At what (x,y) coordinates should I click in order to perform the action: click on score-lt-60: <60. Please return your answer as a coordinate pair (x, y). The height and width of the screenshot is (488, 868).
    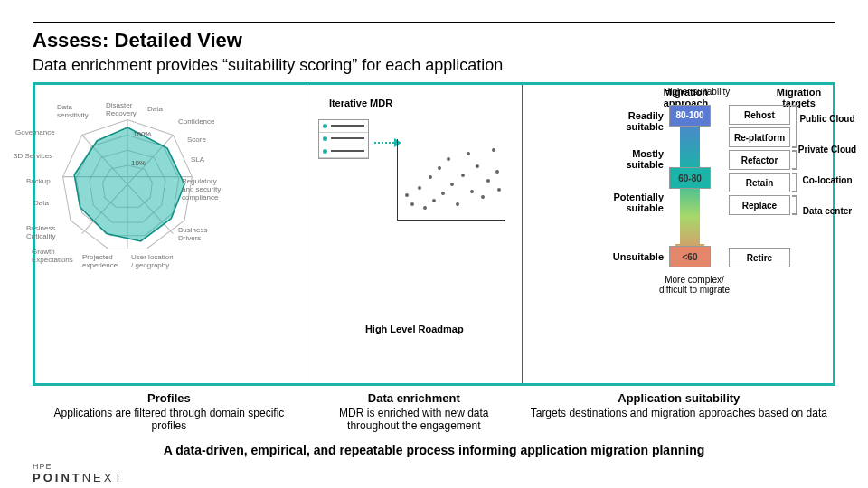
    Looking at the image, I should click on (690, 257).